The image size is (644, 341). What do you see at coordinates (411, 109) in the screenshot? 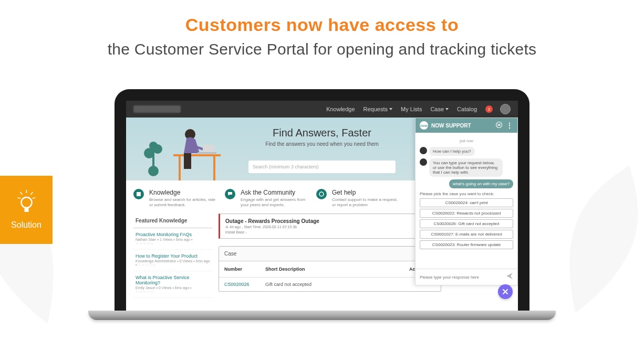
I see `nav-mylists: My Lists` at bounding box center [411, 109].